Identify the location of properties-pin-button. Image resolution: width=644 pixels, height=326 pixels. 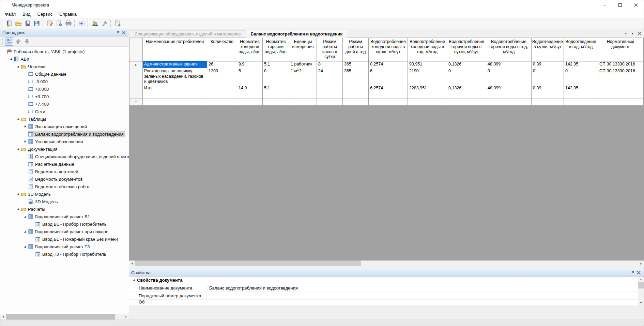
(633, 273).